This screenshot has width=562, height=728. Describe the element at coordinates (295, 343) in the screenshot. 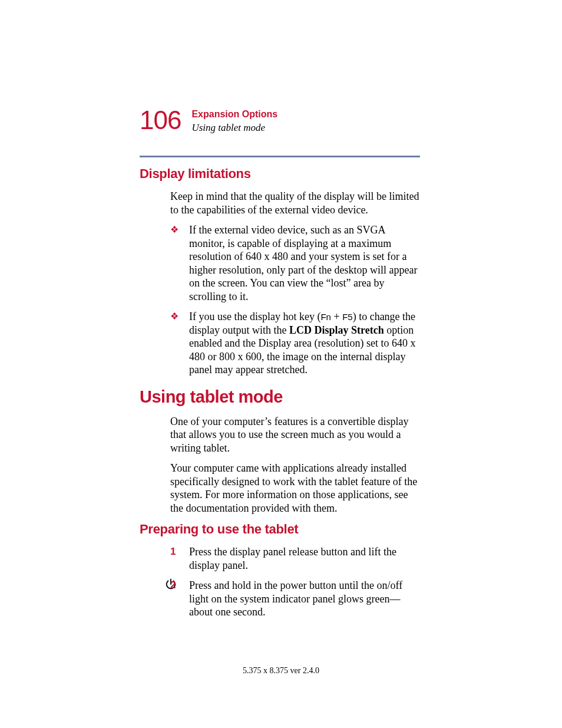

I see `bullet-item: ❖ If you use the display hot key (Fn + F…` at that location.